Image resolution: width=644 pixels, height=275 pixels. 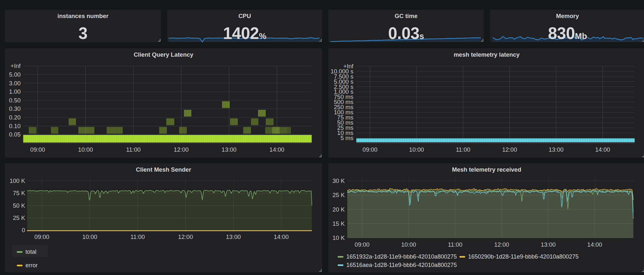 I want to click on svg-text: 100 K, so click(x=17, y=181).